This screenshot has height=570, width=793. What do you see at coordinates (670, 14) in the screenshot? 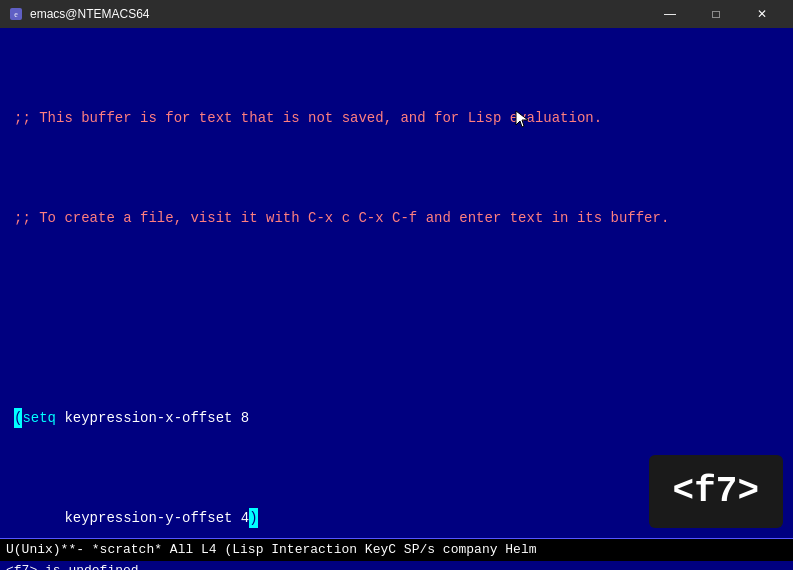
I see `minimize-button: —` at bounding box center [670, 14].